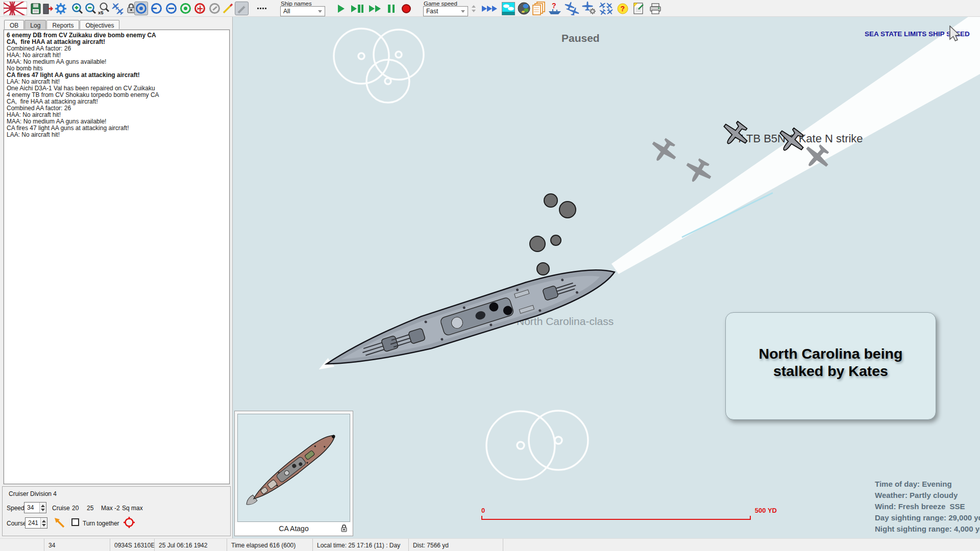 Image resolution: width=980 pixels, height=551 pixels. I want to click on scale-tick, so click(750, 517).